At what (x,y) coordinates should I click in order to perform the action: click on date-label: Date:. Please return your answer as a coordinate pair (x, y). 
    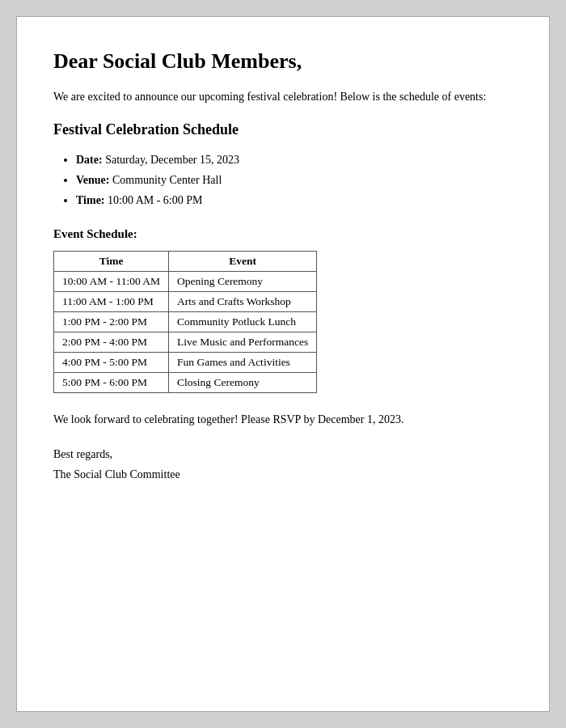
    Looking at the image, I should click on (89, 160).